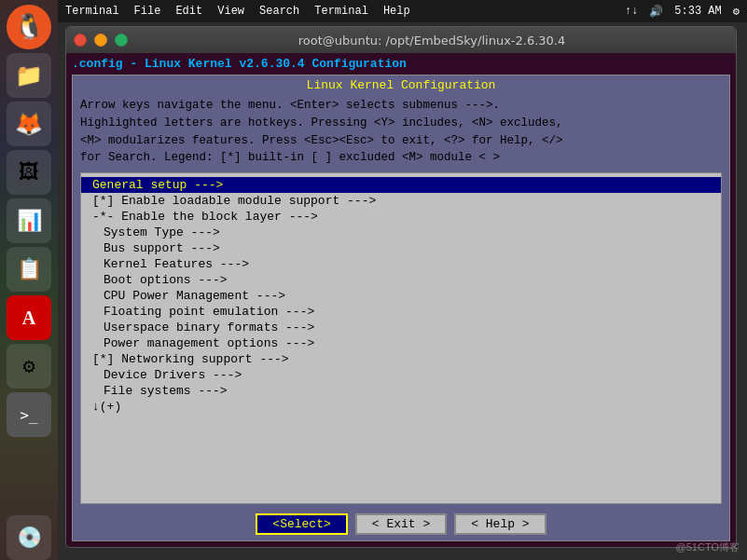 The width and height of the screenshot is (747, 560). I want to click on system-settings-icon: ⚙, so click(737, 11).